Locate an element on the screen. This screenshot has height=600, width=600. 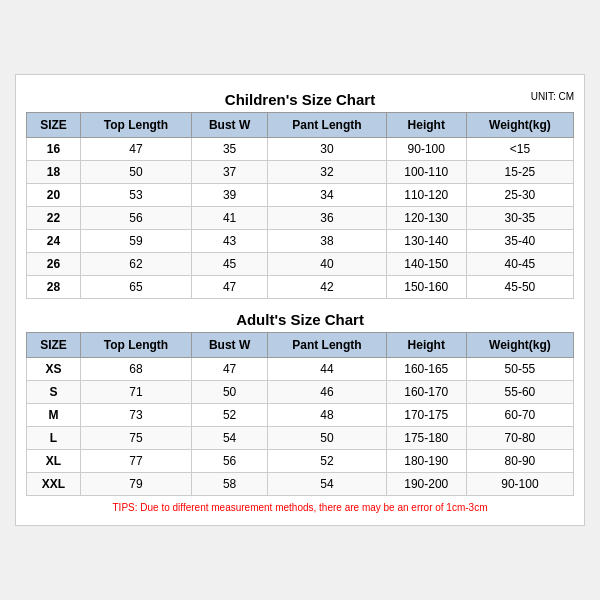
table-row: 24594338130-14035-40 is located at coordinates (300, 242).